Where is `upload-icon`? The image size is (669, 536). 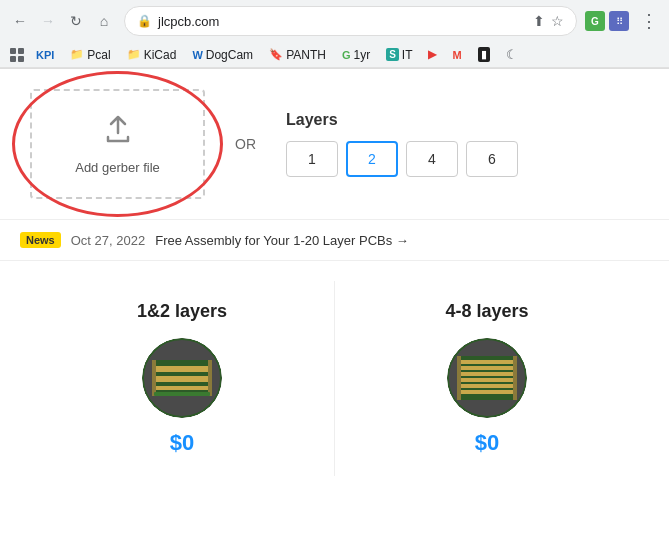
upload-icon is located at coordinates (118, 132).